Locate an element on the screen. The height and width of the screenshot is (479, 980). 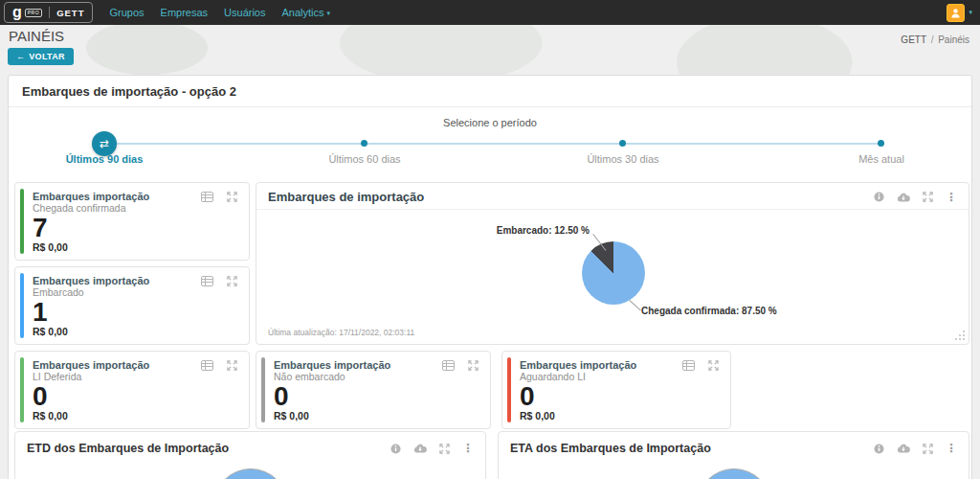
stat-card-value: 7 is located at coordinates (141, 228).